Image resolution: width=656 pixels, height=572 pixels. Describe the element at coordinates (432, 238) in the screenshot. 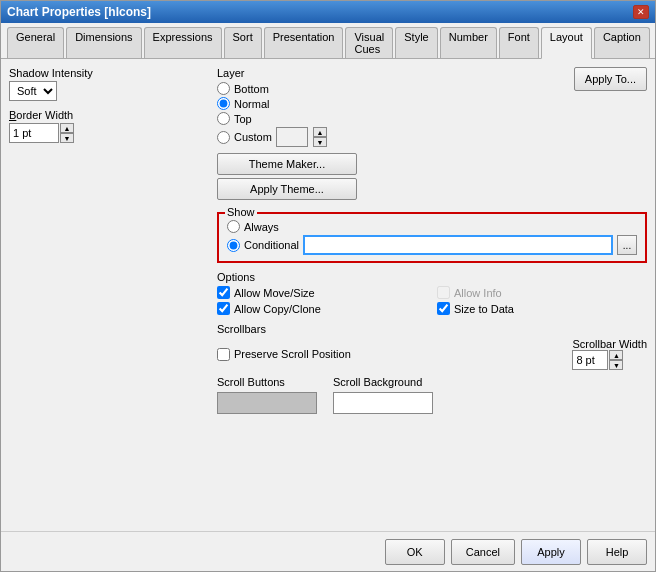

I see `show-section: Show Always Conditional ...` at that location.